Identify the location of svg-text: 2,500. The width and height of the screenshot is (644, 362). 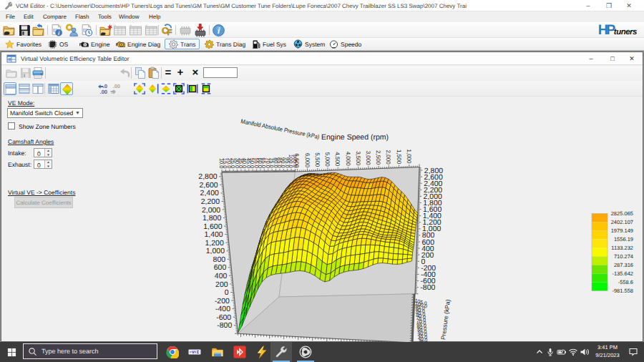
(378, 157).